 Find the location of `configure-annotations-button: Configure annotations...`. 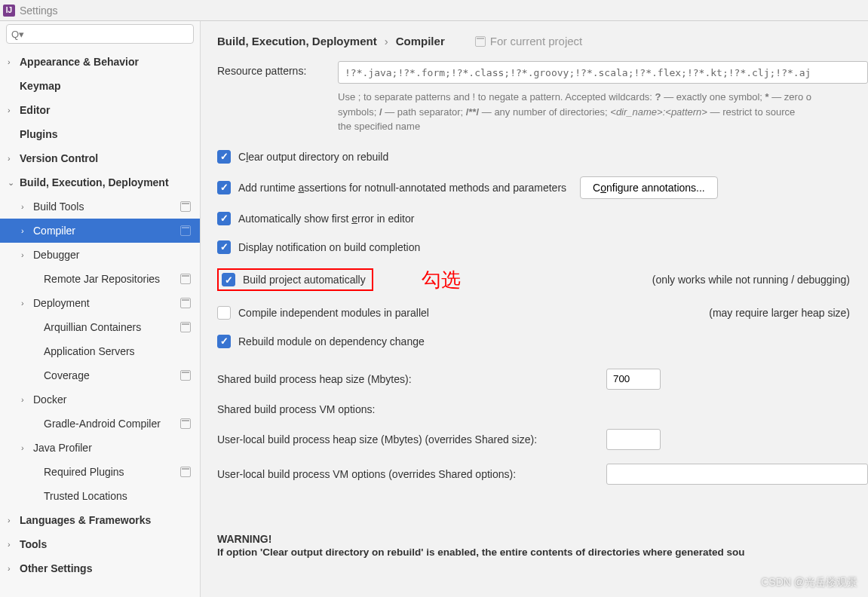

configure-annotations-button: Configure annotations... is located at coordinates (649, 188).